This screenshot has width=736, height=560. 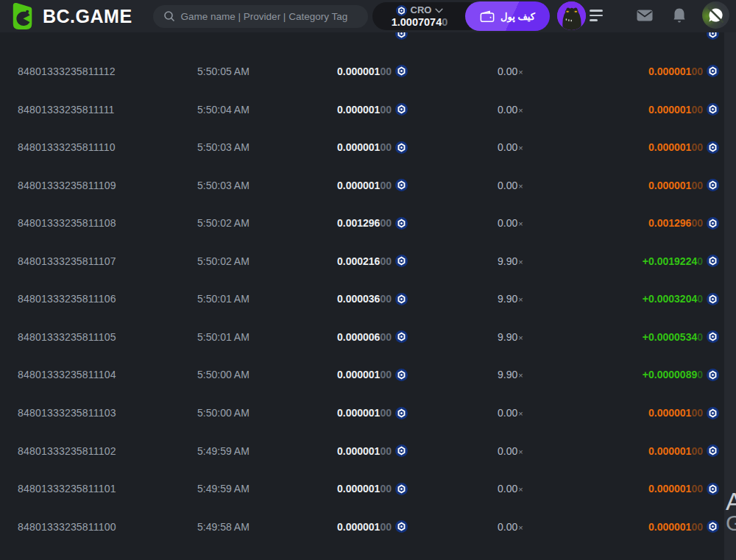 What do you see at coordinates (364, 299) in the screenshot?
I see `bet-amount: 0.00003600` at bounding box center [364, 299].